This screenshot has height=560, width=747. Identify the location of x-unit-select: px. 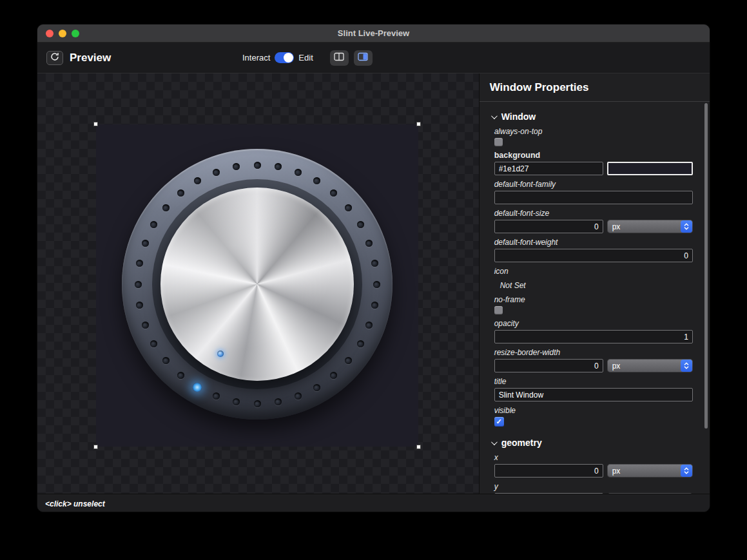
(650, 470).